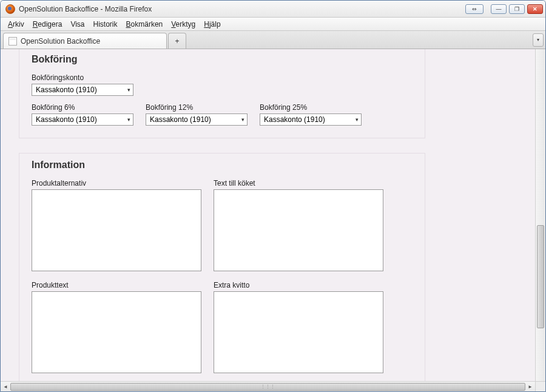 This screenshot has height=392, width=546. Describe the element at coordinates (298, 333) in the screenshot. I see `extra-kvitto-textarea` at that location.